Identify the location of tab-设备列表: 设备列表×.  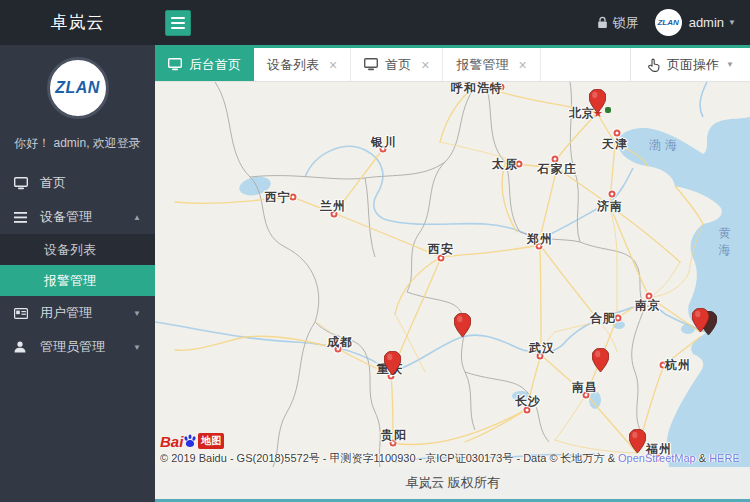
(302, 64).